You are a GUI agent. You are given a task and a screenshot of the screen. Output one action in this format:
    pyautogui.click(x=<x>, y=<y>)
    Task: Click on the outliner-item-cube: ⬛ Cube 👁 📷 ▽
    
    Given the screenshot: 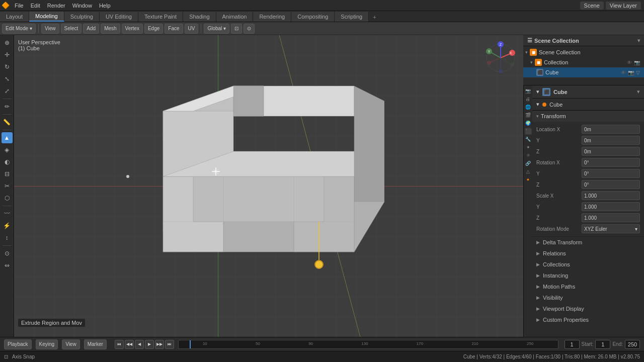 What is the action you would take?
    pyautogui.click(x=584, y=72)
    